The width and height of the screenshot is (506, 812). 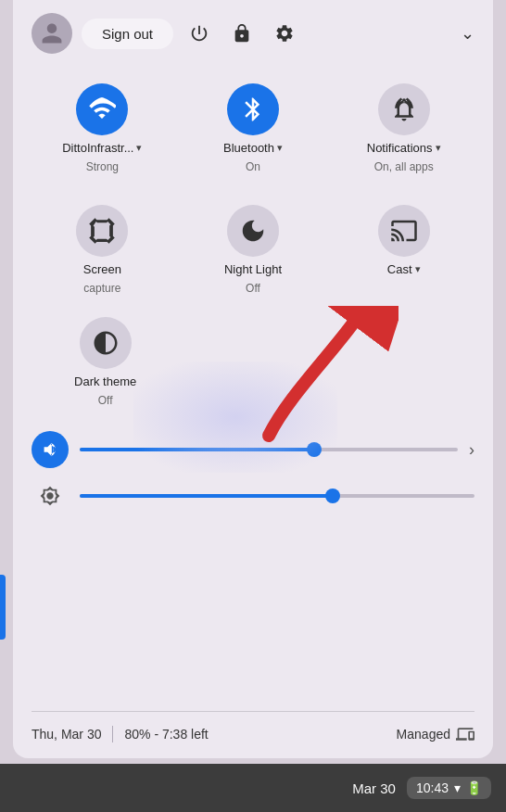 I want to click on avatar, so click(x=52, y=33).